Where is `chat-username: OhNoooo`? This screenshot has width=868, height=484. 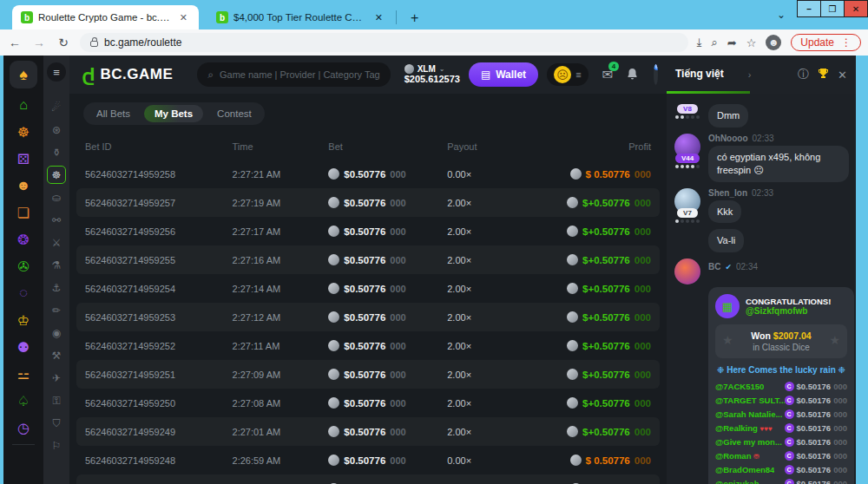
chat-username: OhNoooo is located at coordinates (728, 139).